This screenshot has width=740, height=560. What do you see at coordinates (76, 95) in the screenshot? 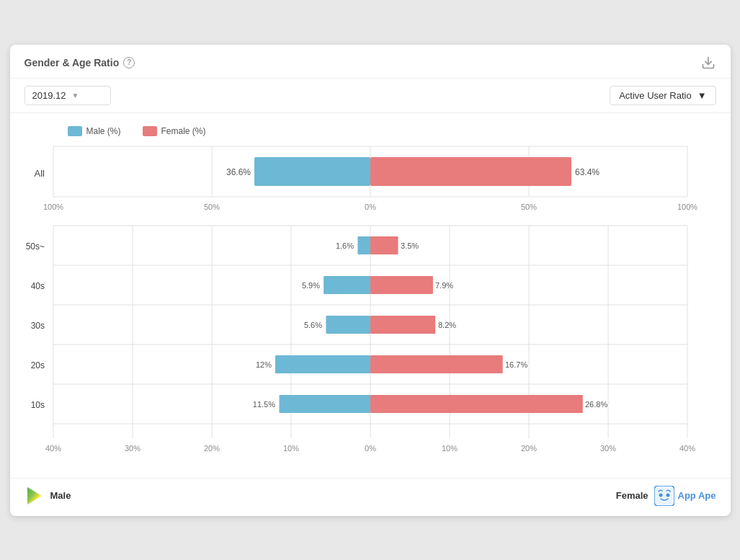
I see `date-chevron-icon: ▼` at bounding box center [76, 95].